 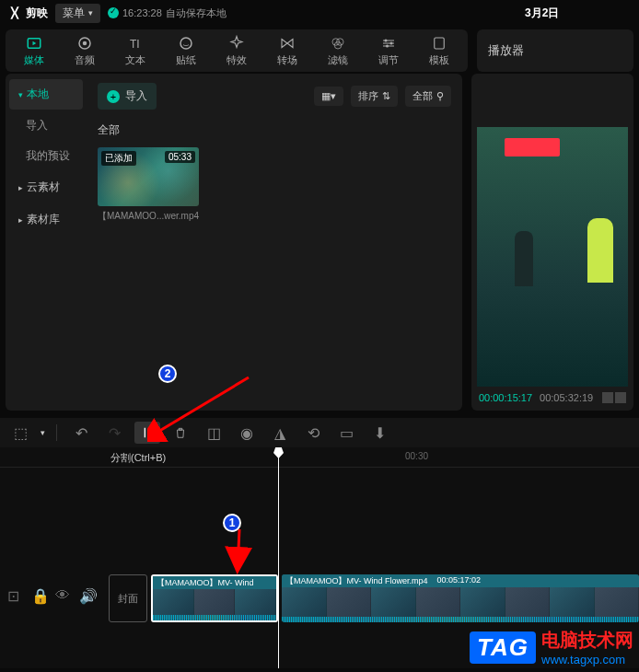 What do you see at coordinates (148, 177) in the screenshot?
I see `thumbnail-image: 已添加 05:33` at bounding box center [148, 177].